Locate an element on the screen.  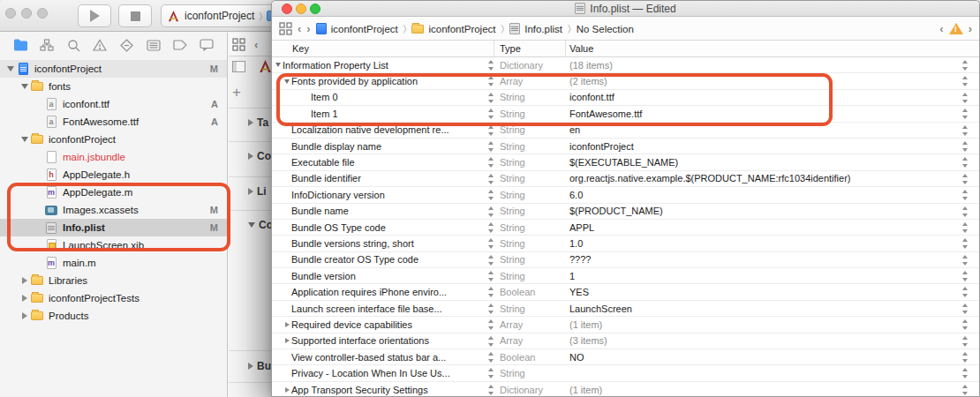
plist-row: Launch screen interface file base... Str… is located at coordinates (625, 309).